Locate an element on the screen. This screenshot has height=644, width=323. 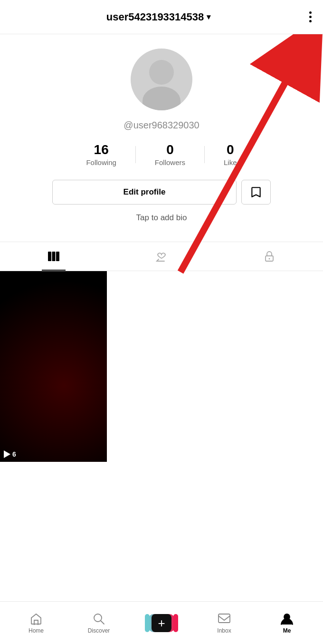
username-dropdown: user5423193314538 ▾ is located at coordinates (159, 17).